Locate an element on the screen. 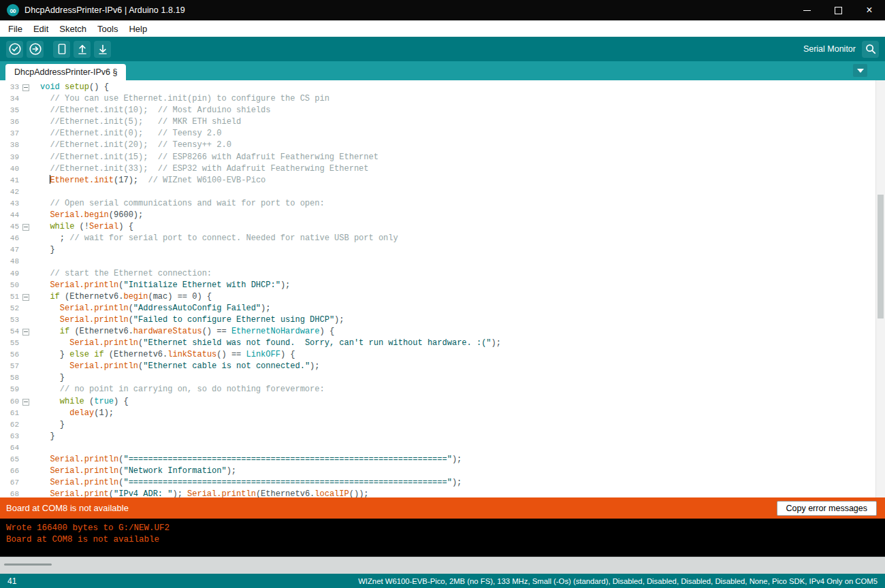  code-line: 34 // You can use Ethernet.init(pin) to … is located at coordinates (442, 99).